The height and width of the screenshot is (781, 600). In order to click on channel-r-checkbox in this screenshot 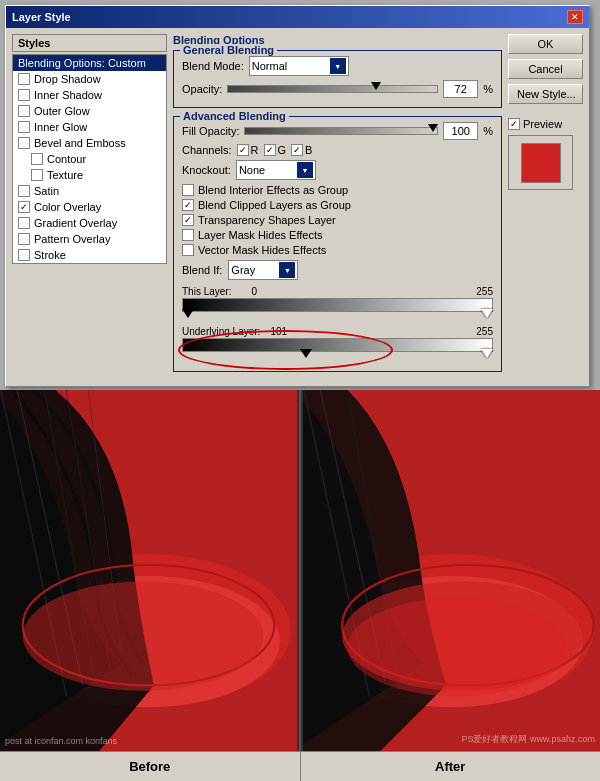, I will do `click(243, 150)`.